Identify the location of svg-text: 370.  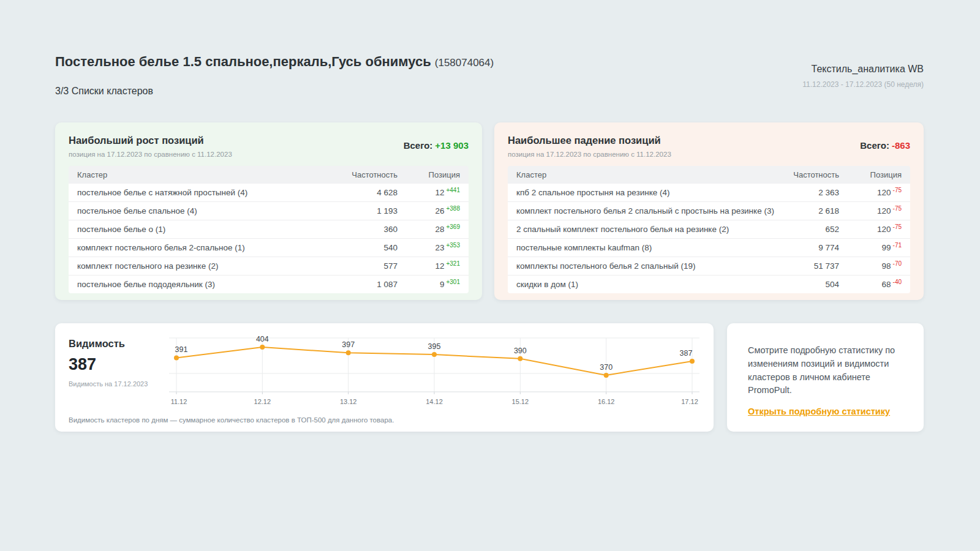
(606, 367).